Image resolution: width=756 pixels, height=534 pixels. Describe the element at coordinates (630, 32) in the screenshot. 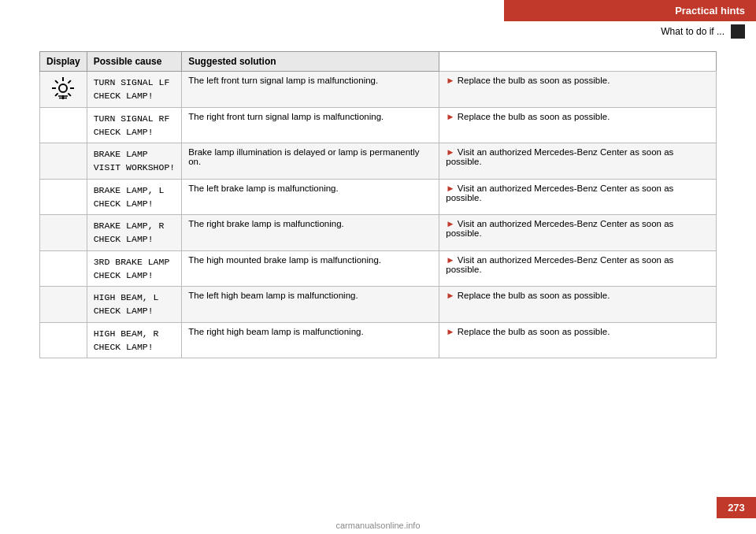

I see `what-to-do-bar: What to do if ...` at that location.